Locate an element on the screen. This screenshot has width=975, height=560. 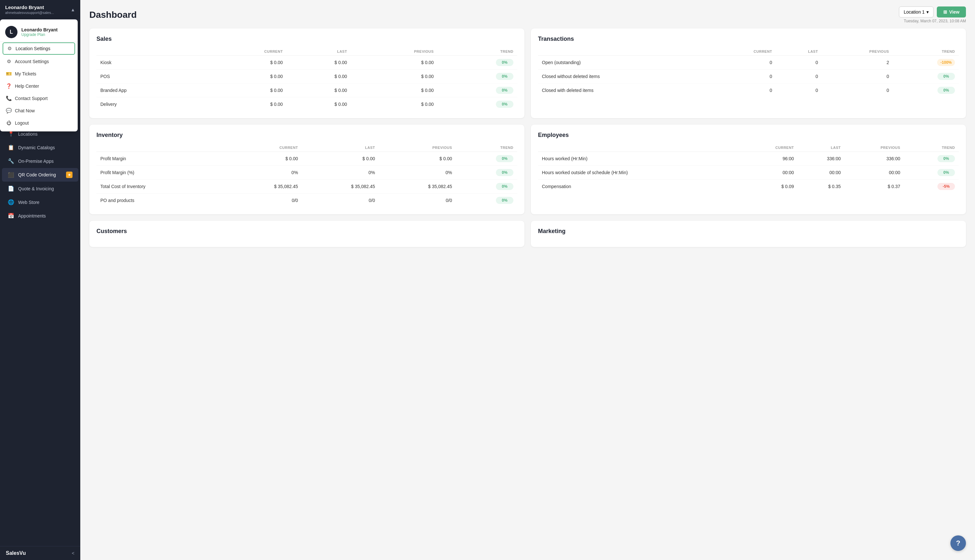
sidebar-item-appointments: 📅 Appointments is located at coordinates (40, 216).